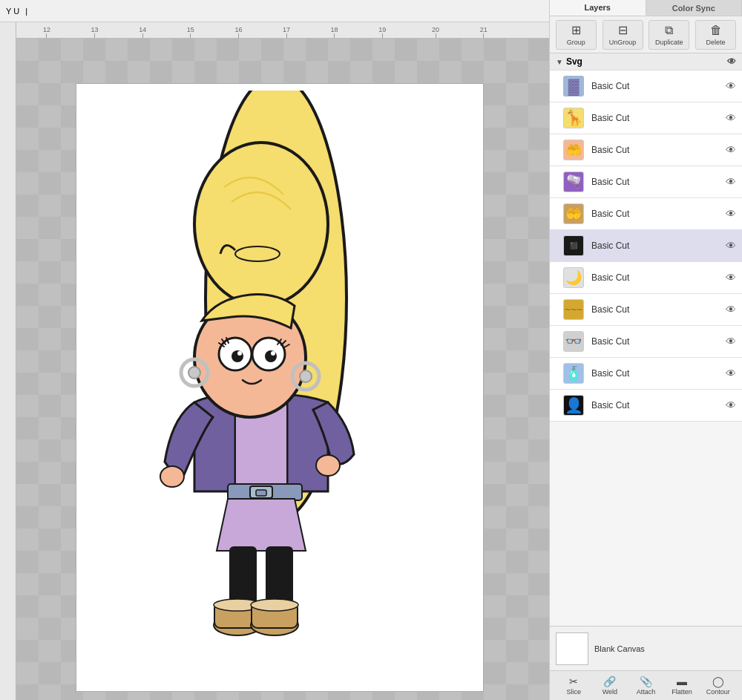 Image resolution: width=742 pixels, height=700 pixels. I want to click on blank-canvas-preview, so click(572, 649).